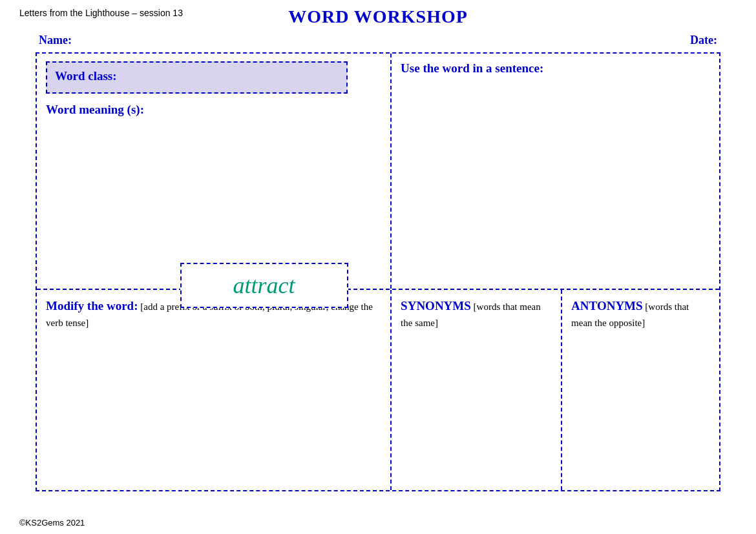  Describe the element at coordinates (56, 40) in the screenshot. I see `name-label: Name:` at that location.